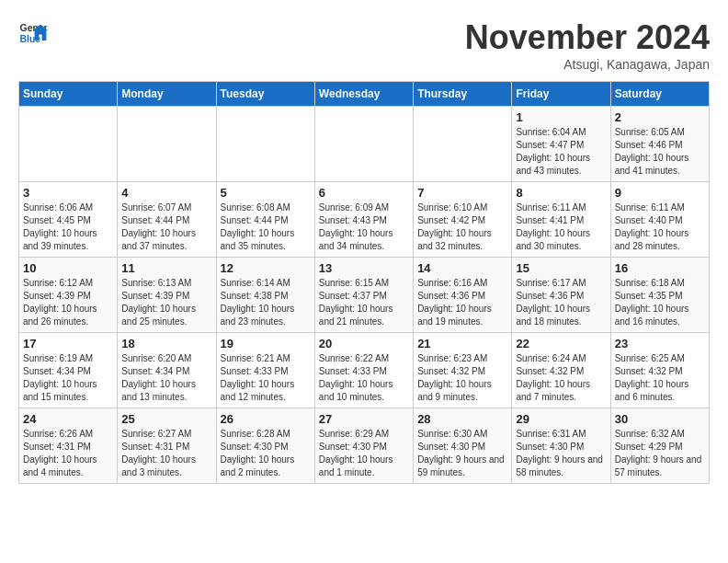  What do you see at coordinates (463, 371) in the screenshot?
I see `day-cell: 21Sunrise: 6:23 AM Sunset: 4:32 PM Dayli…` at bounding box center [463, 371].